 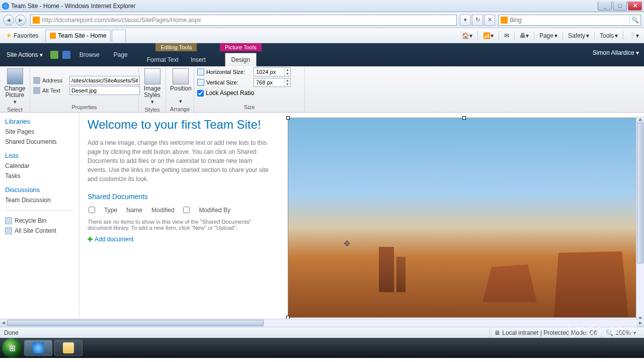 What do you see at coordinates (15, 86) in the screenshot?
I see `change-picture-button: Change Picture ▾` at bounding box center [15, 86].